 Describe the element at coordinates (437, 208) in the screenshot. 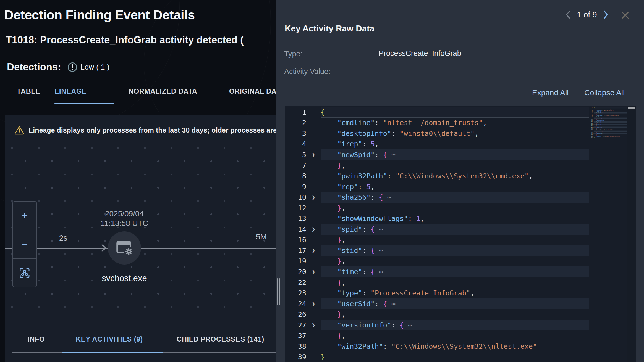

I see `code-line: 12 },` at that location.